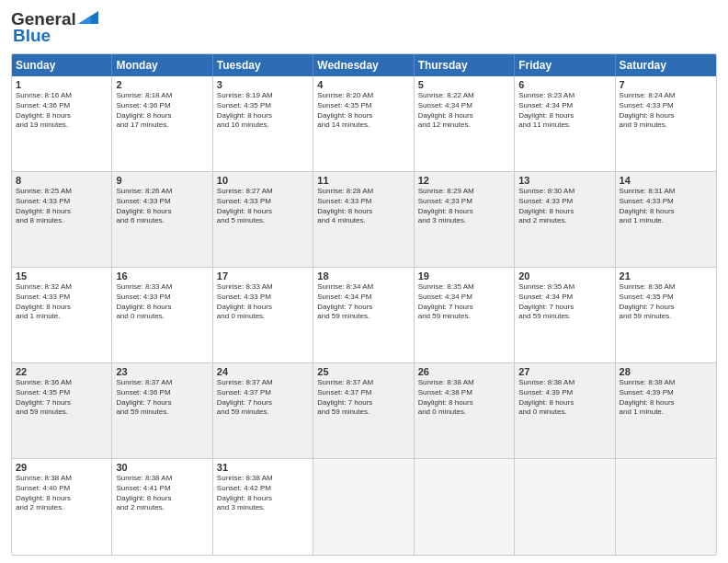 This screenshot has height=563, width=728. I want to click on calendar-cell: 24Sunrise: 8:37 AMSunset: 4:37 PMDayligh…, so click(263, 410).